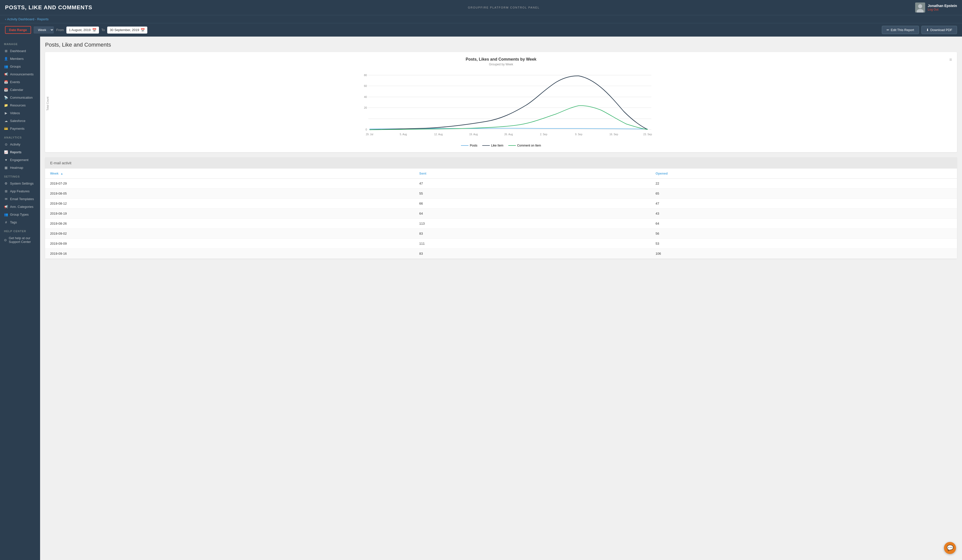 This screenshot has height=560, width=962. I want to click on chart-title: Posts, Likes and Comments by Week, so click(501, 60).